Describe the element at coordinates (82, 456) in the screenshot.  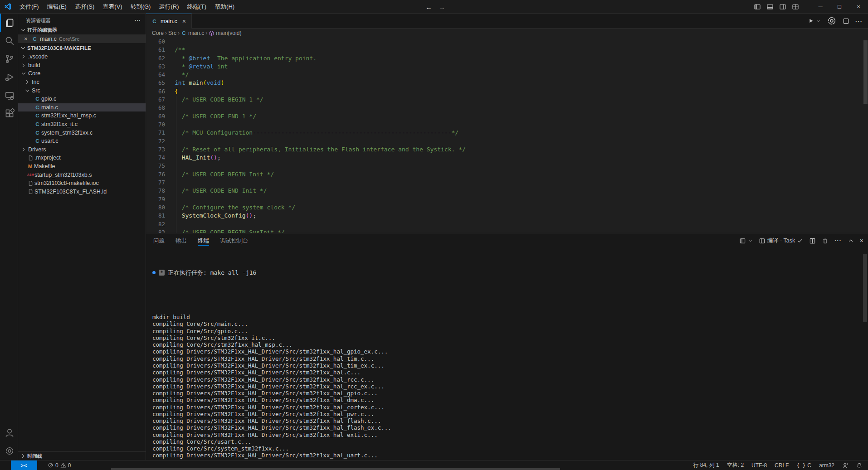
I see `timeline-section: 时间线` at that location.